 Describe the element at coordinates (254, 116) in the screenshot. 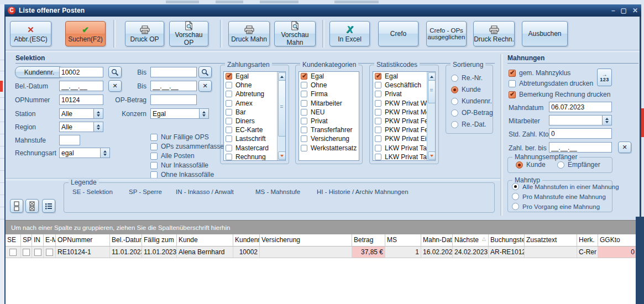

I see `zahlungsarten-list: Egal Ohne Abtretung Amex Bar Diners EC-K…` at that location.